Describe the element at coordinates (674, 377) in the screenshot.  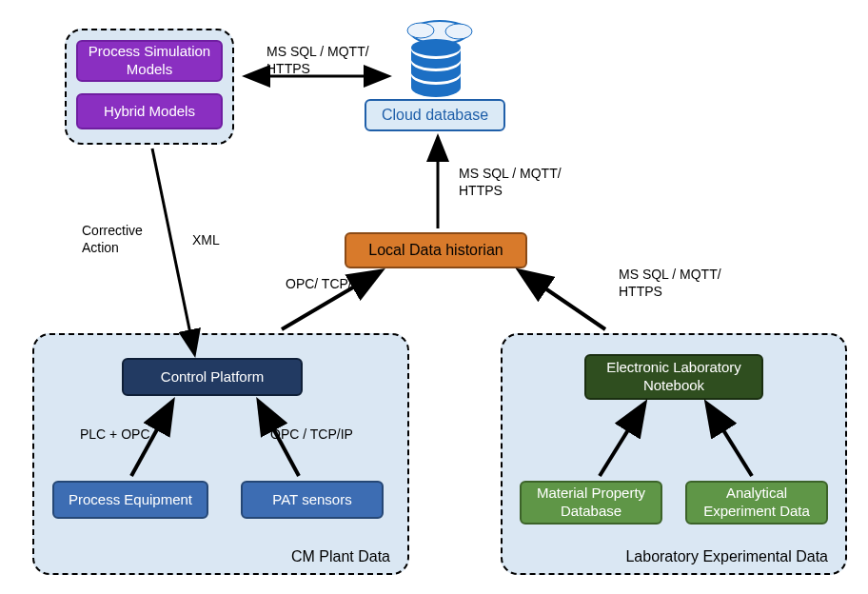
I see `eln-label: Electronic Laboratory Notebook` at that location.